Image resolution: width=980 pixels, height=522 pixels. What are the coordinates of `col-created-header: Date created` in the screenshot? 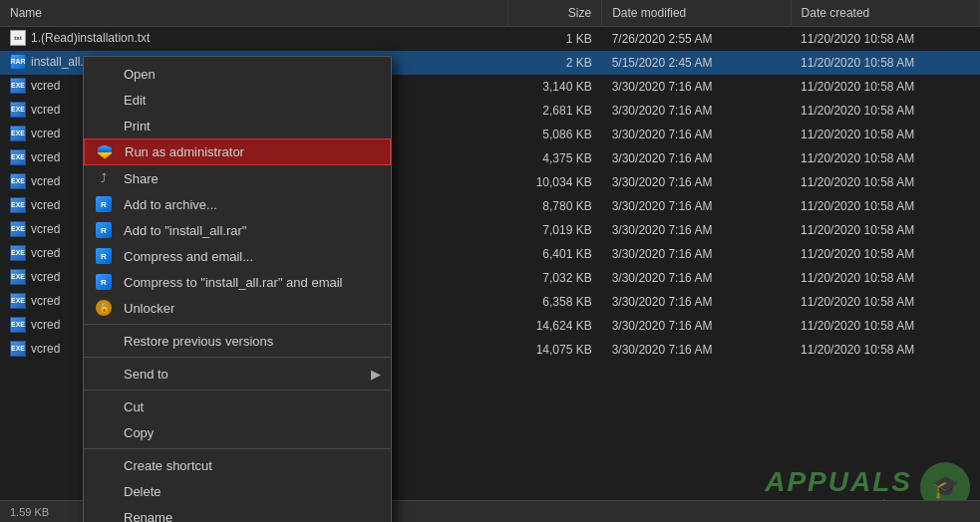 It's located at (885, 14).